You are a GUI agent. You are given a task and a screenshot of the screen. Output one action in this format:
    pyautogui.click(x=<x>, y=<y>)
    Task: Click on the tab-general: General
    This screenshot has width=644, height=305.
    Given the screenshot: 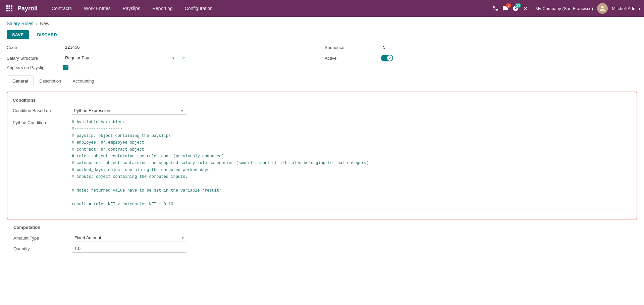 What is the action you would take?
    pyautogui.click(x=20, y=81)
    